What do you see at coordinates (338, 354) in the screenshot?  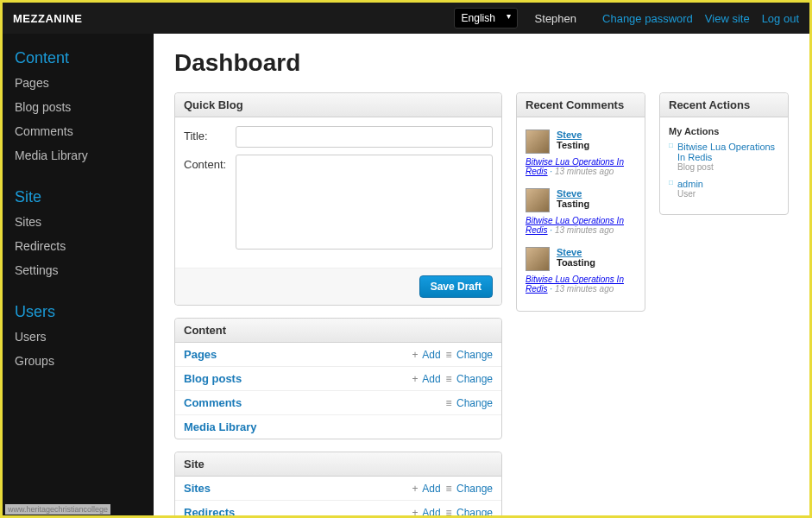 I see `model-row: Pages+ Add≡ Change` at bounding box center [338, 354].